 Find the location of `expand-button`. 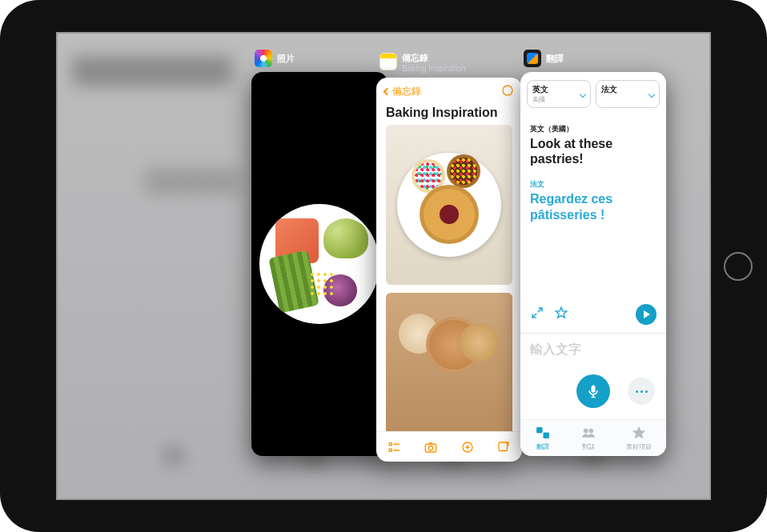

expand-button is located at coordinates (537, 314).